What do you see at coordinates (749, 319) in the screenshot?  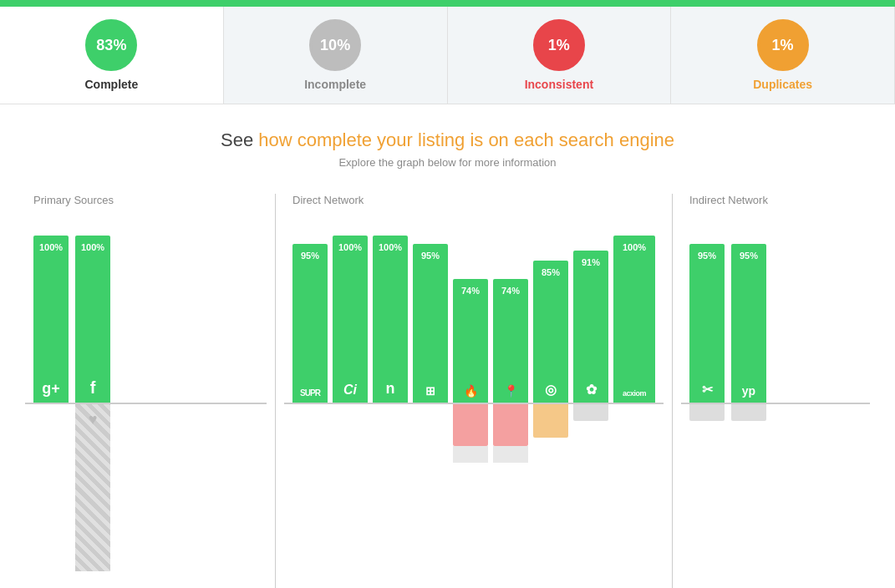 I see `bar-yellowpages-wrapper: 95% yp` at bounding box center [749, 319].